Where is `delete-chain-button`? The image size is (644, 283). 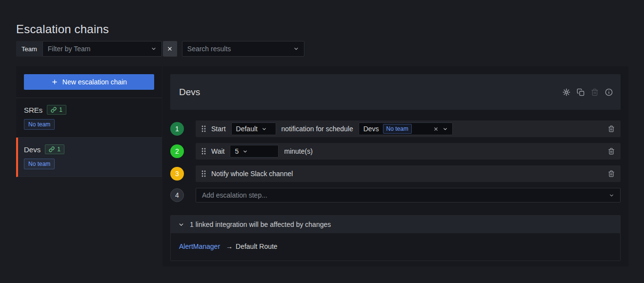
delete-chain-button is located at coordinates (595, 92).